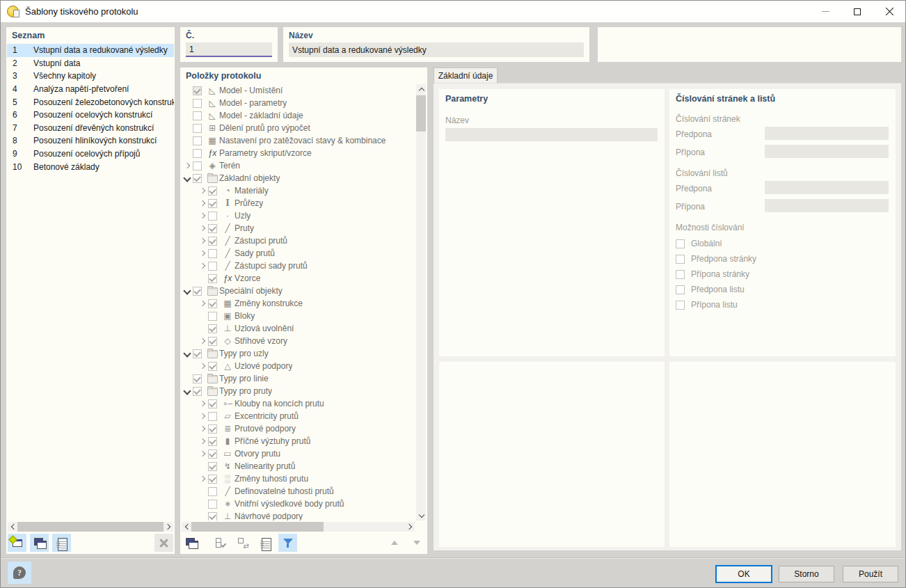 This screenshot has width=906, height=588. I want to click on tree-item: ▭ Otvory prutu, so click(298, 454).